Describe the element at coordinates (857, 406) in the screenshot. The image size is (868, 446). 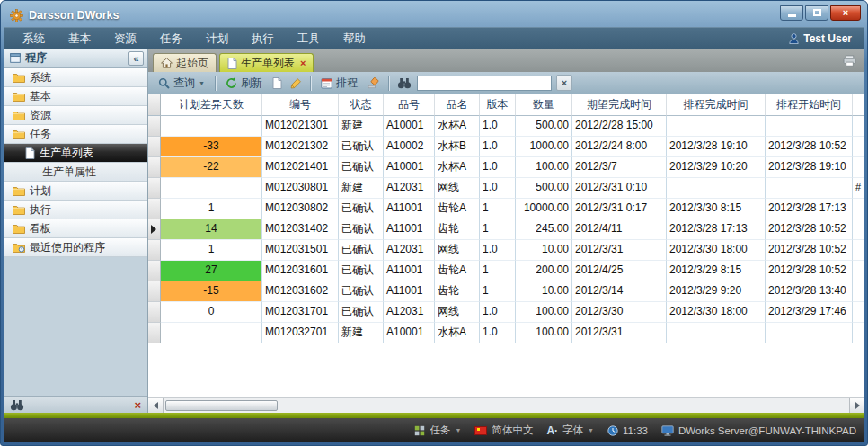
I see `scroll-right-button` at that location.